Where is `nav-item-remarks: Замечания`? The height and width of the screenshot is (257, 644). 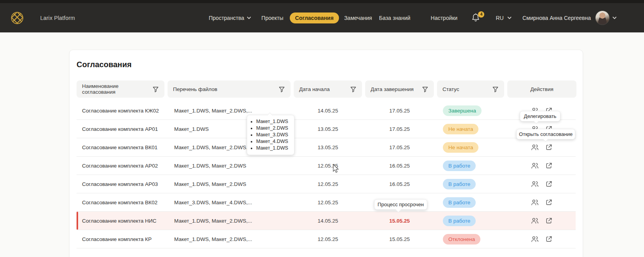
nav-item-remarks: Замечания is located at coordinates (358, 18).